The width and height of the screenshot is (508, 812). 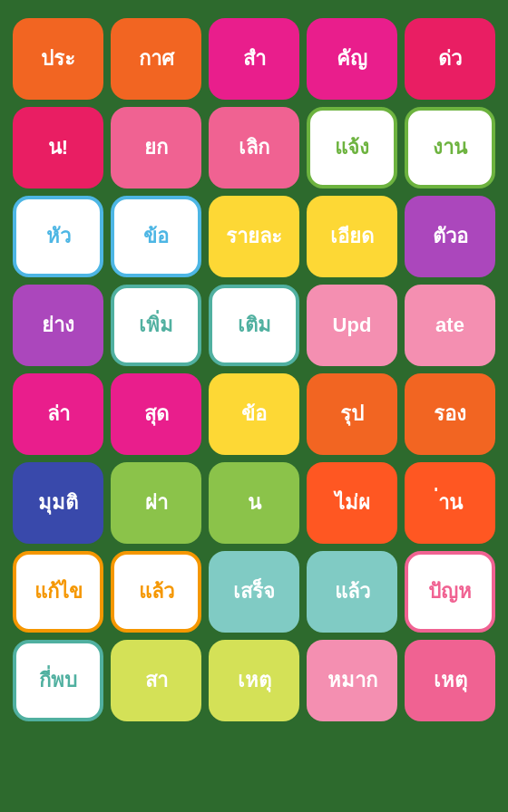 What do you see at coordinates (450, 237) in the screenshot?
I see `list-item: ตัวอ` at bounding box center [450, 237].